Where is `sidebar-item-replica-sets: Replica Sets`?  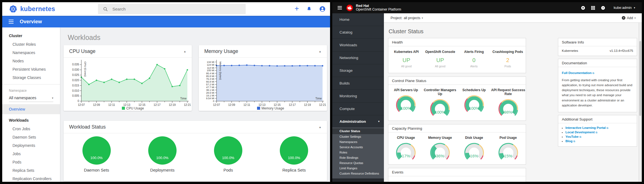 sidebar-item-replica-sets: Replica Sets is located at coordinates (31, 170).